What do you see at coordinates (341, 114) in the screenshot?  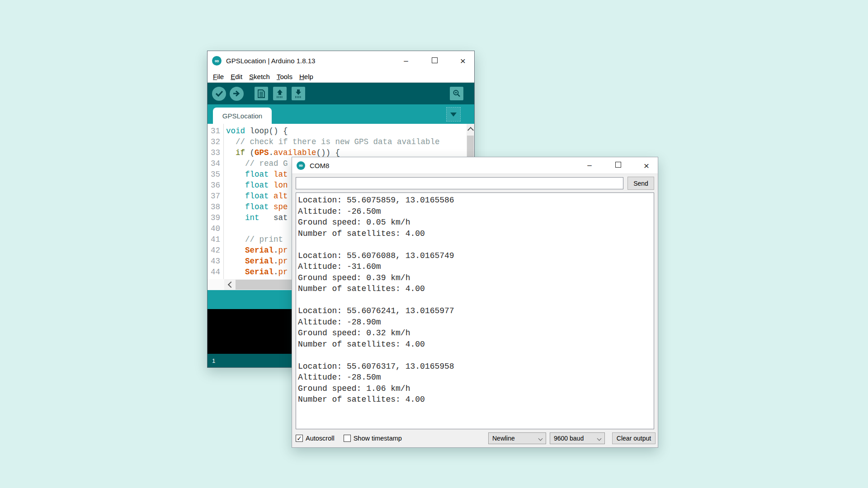 I see `ide-tabbar: GPSLocation` at bounding box center [341, 114].